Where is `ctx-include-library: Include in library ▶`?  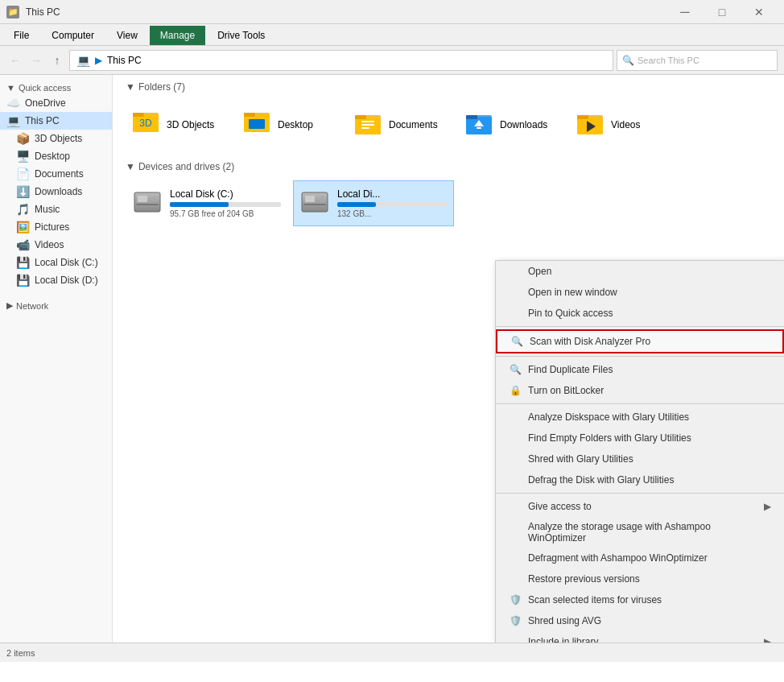
ctx-include-library: Include in library ▶ is located at coordinates (640, 637).